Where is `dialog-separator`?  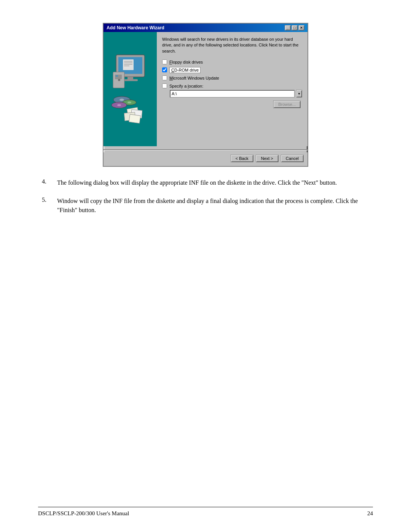 dialog-separator is located at coordinates (206, 150).